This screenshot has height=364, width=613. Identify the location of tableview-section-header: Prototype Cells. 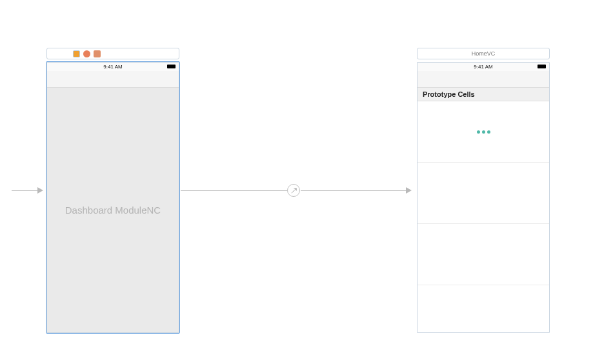
(483, 94).